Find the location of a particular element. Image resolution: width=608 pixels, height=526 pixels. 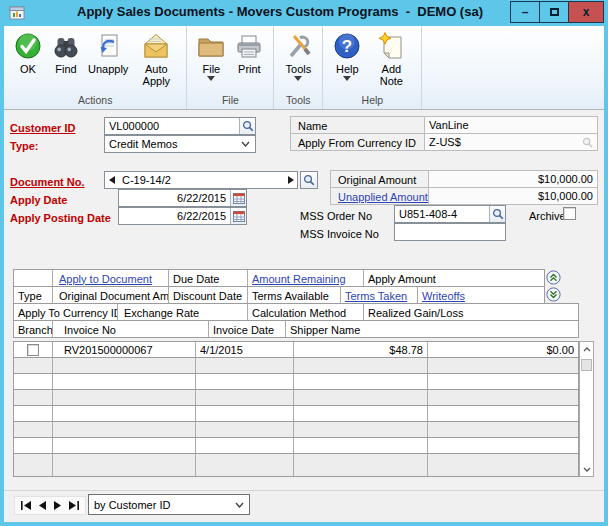

next-record-button is located at coordinates (58, 506).